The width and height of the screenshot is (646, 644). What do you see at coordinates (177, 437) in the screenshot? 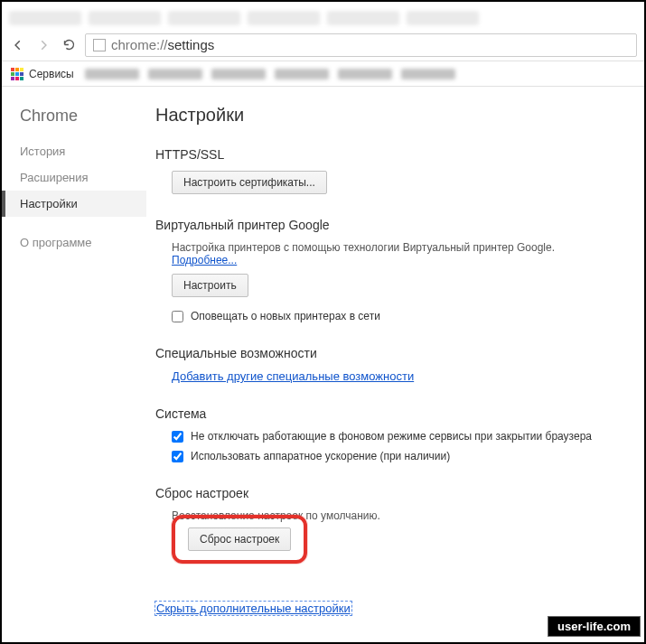
I see `system-background-checkbox` at bounding box center [177, 437].